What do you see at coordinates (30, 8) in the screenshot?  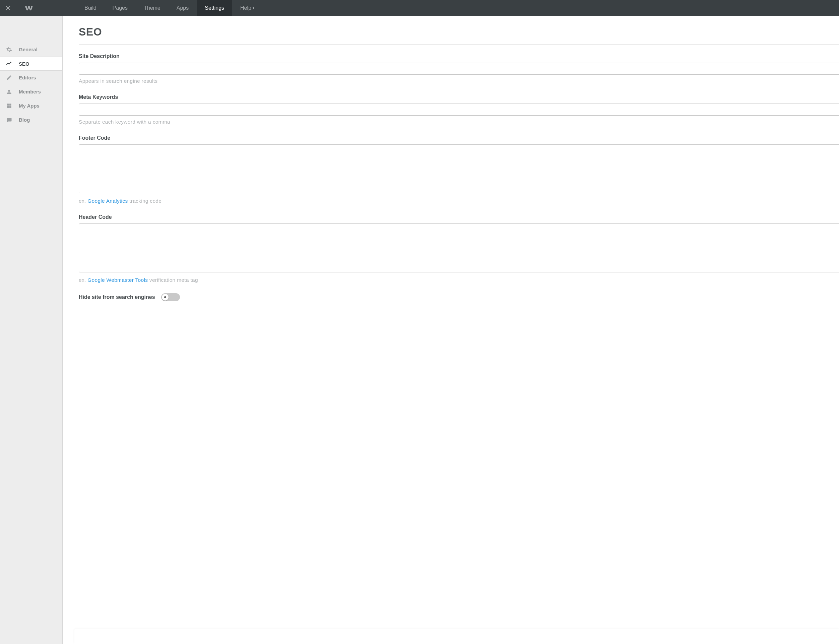 I see `logo-icon` at bounding box center [30, 8].